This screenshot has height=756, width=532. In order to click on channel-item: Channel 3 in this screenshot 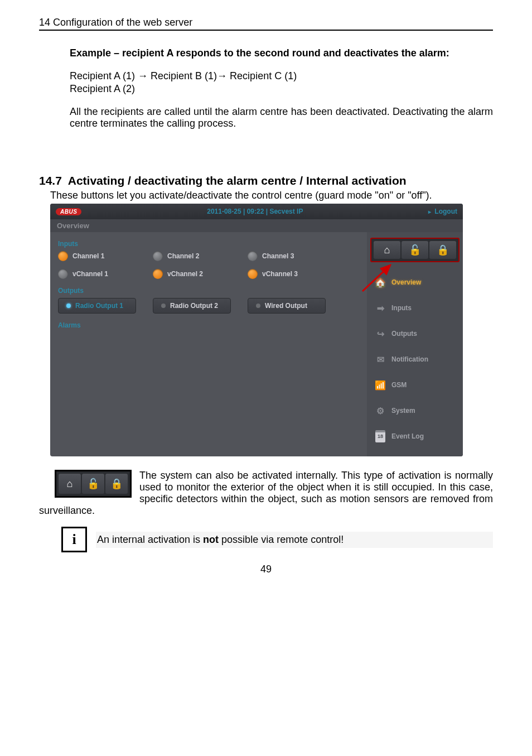, I will do `click(287, 256)`.